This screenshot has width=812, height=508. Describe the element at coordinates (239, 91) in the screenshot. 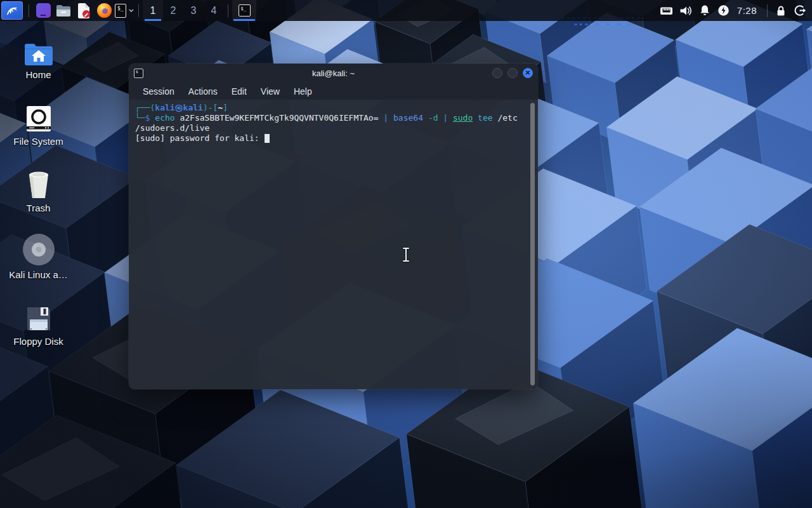

I see `menu-edit: Edit` at that location.